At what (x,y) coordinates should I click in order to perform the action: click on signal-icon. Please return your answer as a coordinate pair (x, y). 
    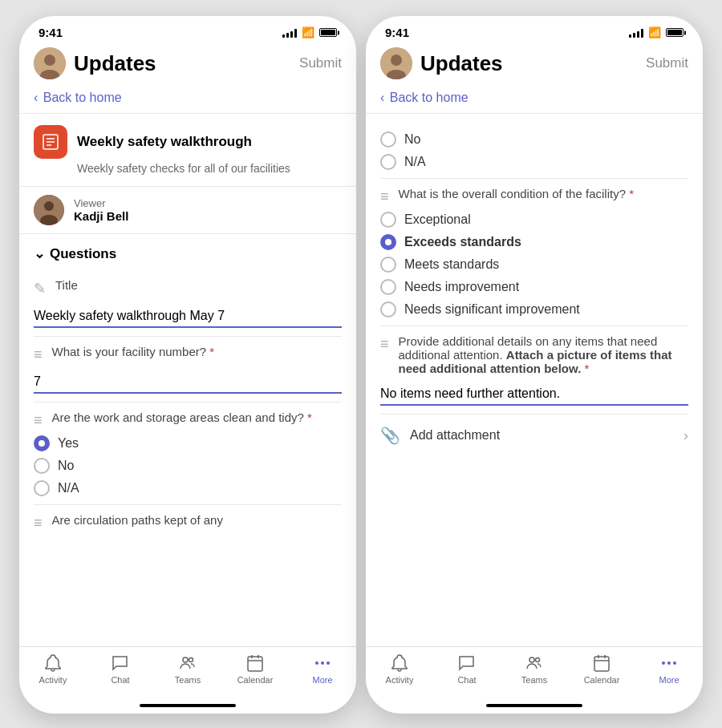
    Looking at the image, I should click on (290, 33).